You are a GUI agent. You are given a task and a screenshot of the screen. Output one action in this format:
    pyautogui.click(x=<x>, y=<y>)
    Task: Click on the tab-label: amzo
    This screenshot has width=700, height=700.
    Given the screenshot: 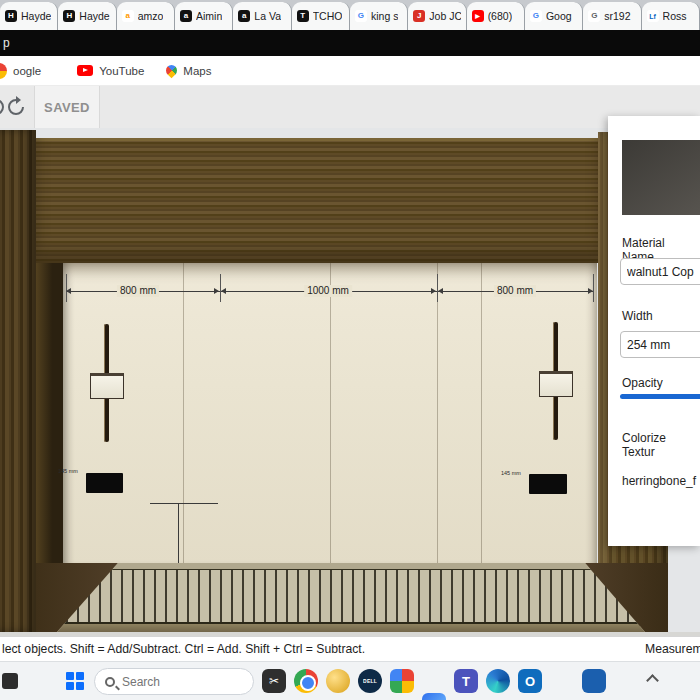 What is the action you would take?
    pyautogui.click(x=151, y=16)
    